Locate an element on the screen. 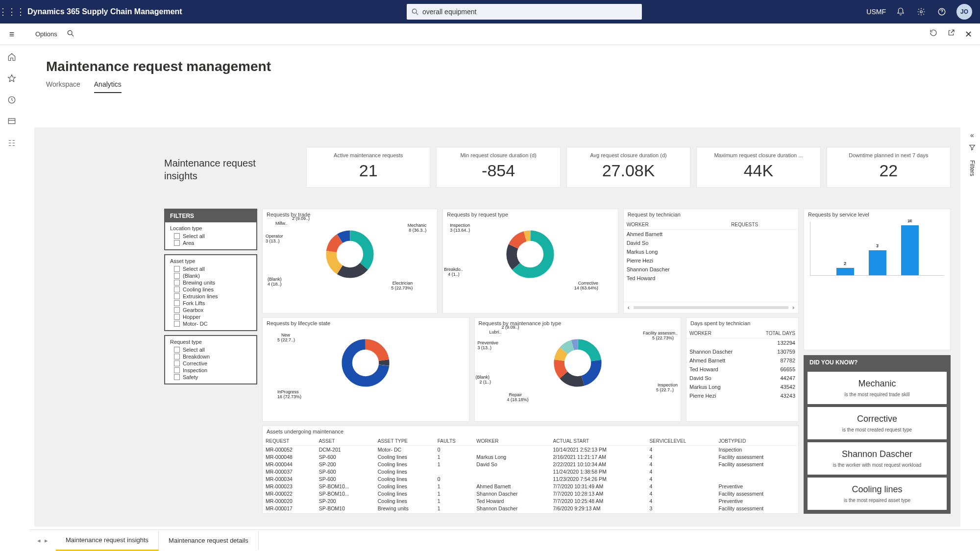 The width and height of the screenshot is (980, 551). column-header: ASSET TYPE is located at coordinates (405, 441).